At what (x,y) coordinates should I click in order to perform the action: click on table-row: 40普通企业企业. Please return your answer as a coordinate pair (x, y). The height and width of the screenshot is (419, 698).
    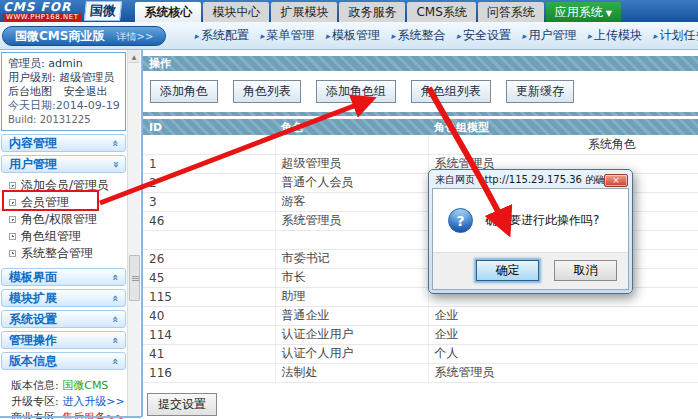
    Looking at the image, I should click on (420, 316).